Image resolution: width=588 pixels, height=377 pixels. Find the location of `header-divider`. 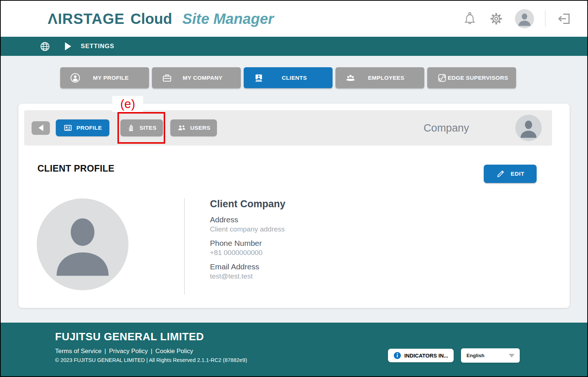

header-divider is located at coordinates (545, 19).